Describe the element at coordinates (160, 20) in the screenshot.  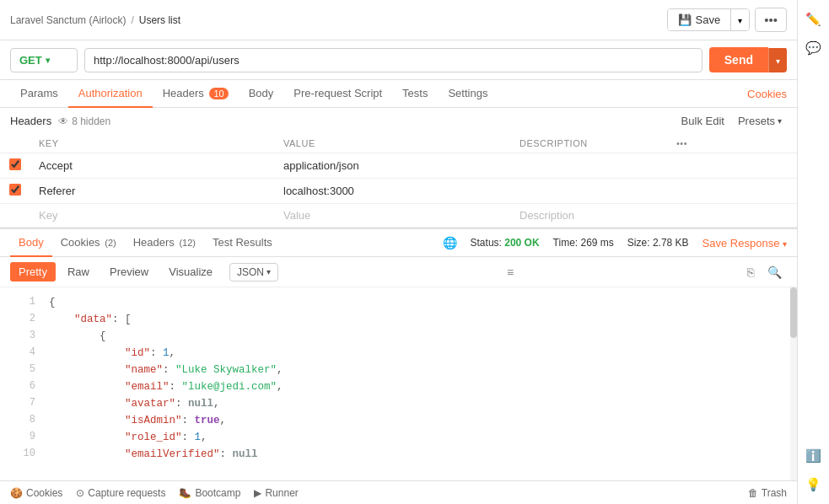
I see `breadcrumb-current: Users list` at that location.